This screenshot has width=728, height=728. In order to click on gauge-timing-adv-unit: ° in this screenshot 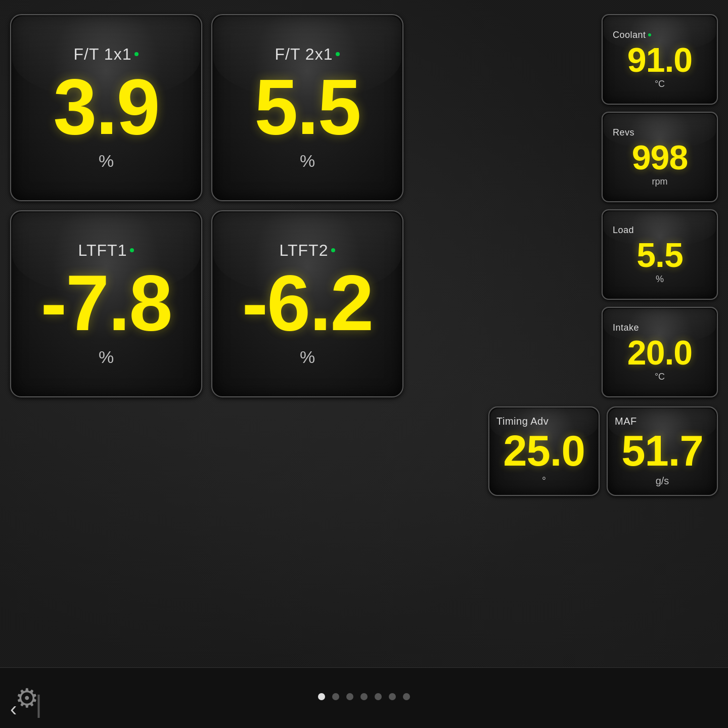, I will do `click(544, 481)`.